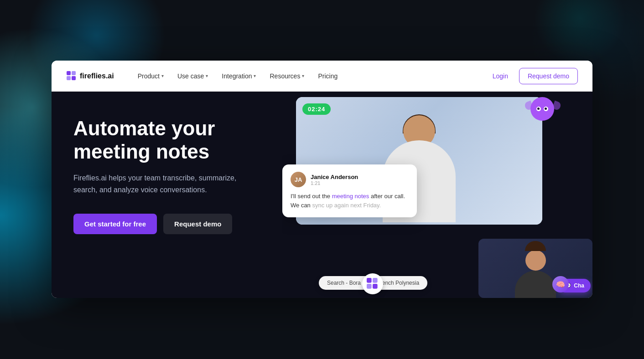 This screenshot has height=359, width=644. I want to click on timer-badge: 02:24, so click(317, 109).